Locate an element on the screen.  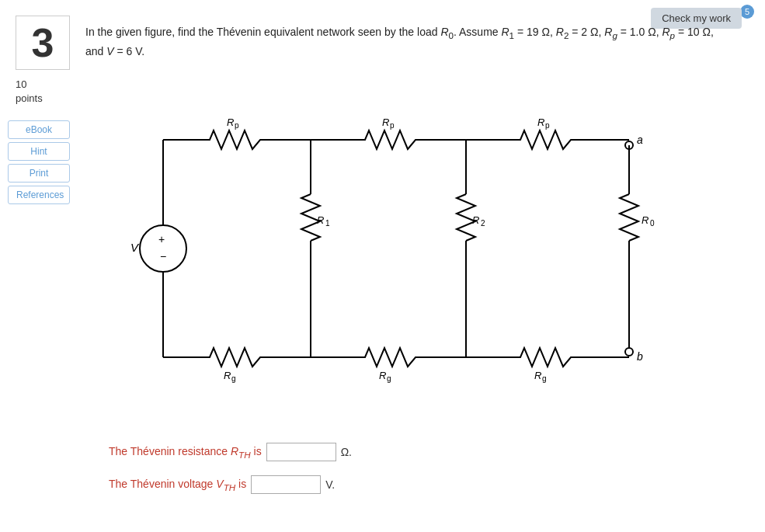
references-button: References is located at coordinates (39, 195).